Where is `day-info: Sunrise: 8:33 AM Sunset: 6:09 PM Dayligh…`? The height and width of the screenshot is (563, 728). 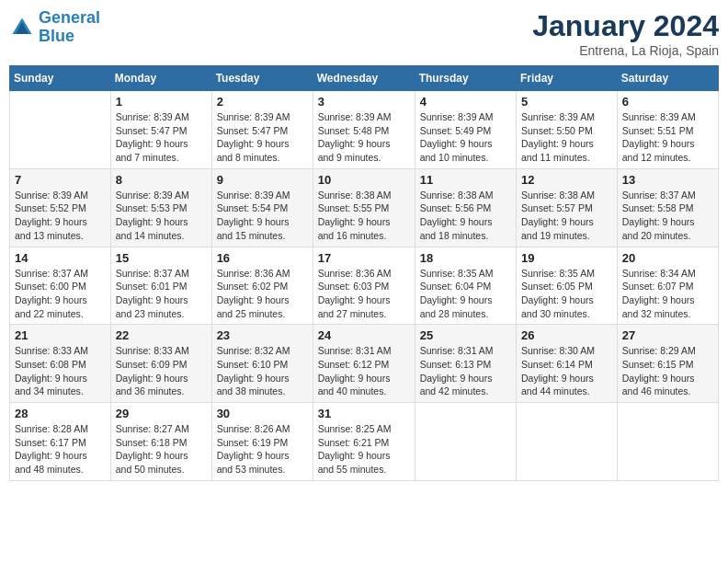 day-info: Sunrise: 8:33 AM Sunset: 6:09 PM Dayligh… is located at coordinates (162, 372).